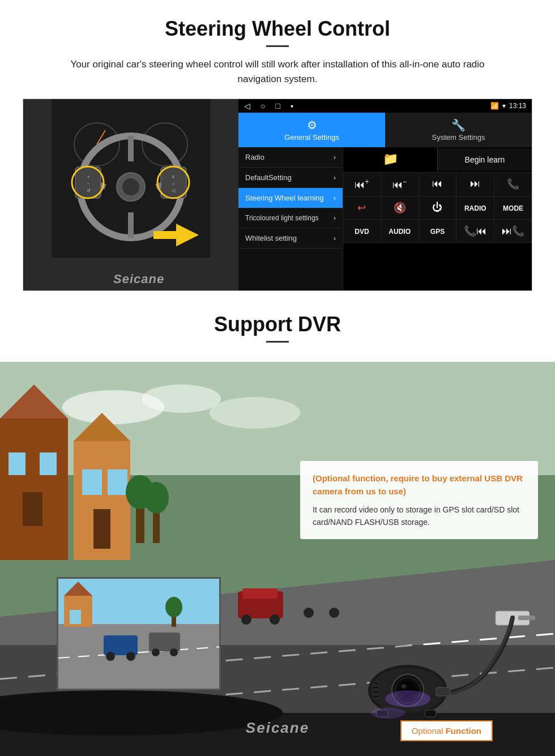  Describe the element at coordinates (438, 185) in the screenshot. I see `prev-track-button: ⏮` at that location.